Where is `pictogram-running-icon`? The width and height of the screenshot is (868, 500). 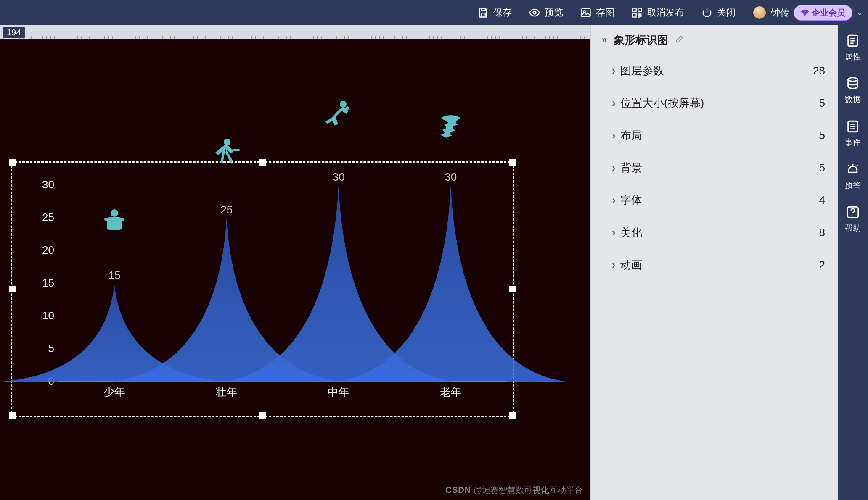 pictogram-running-icon is located at coordinates (339, 118).